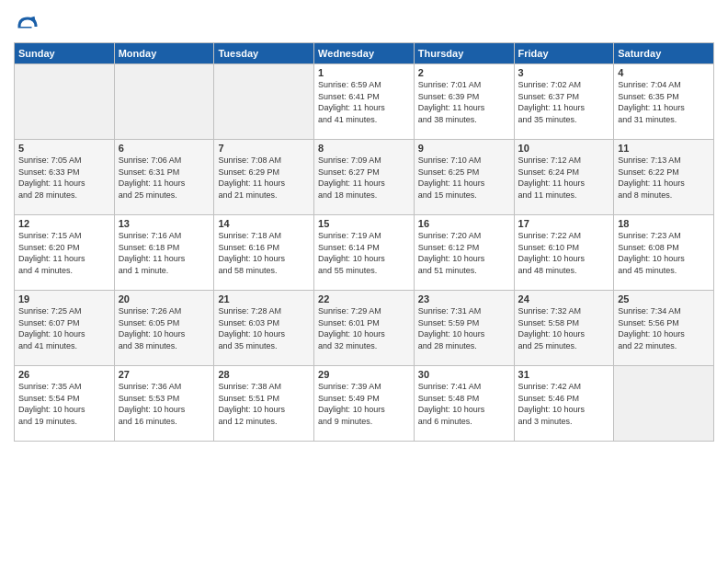  I want to click on calendar-cell: 27Sunrise: 7:36 AM Sunset: 5:53 PM Dayli…, so click(164, 404).